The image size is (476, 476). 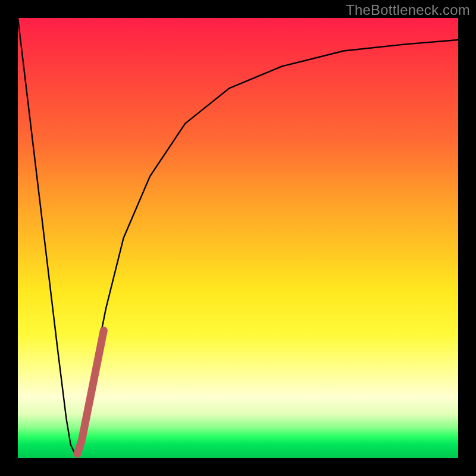 What do you see at coordinates (90, 392) in the screenshot?
I see `highlight-segment` at bounding box center [90, 392].